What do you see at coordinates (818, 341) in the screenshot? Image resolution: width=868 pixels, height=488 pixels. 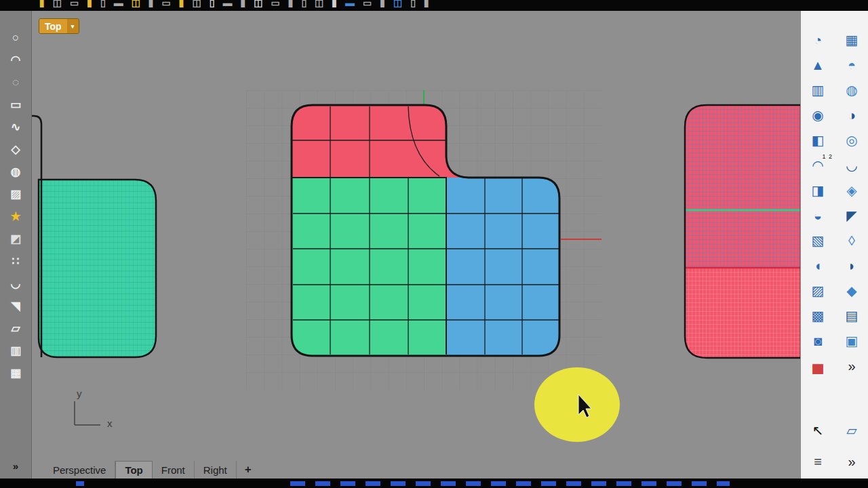 I see `mesh-sphere-icon: ◙` at bounding box center [818, 341].